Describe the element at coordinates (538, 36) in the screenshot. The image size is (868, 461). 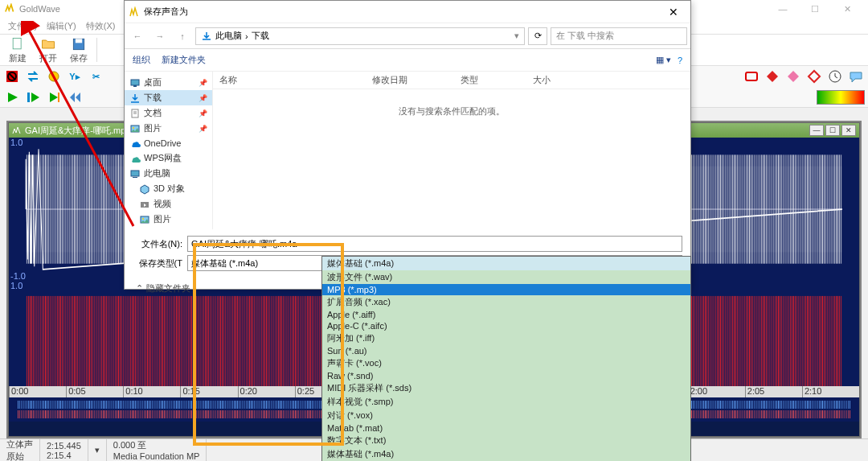
I see `refresh-button: ⟳` at that location.